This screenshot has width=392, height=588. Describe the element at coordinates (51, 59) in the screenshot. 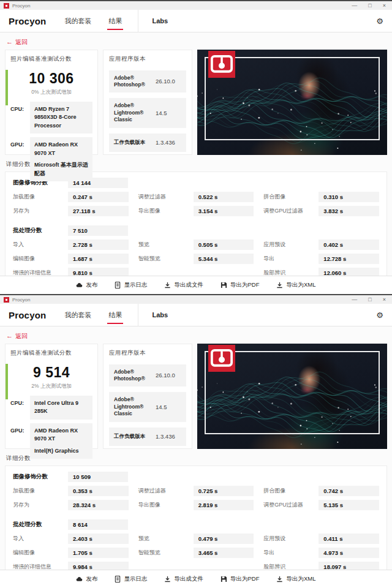

I see `score-card-title: 照片编辑基准测试分数` at that location.